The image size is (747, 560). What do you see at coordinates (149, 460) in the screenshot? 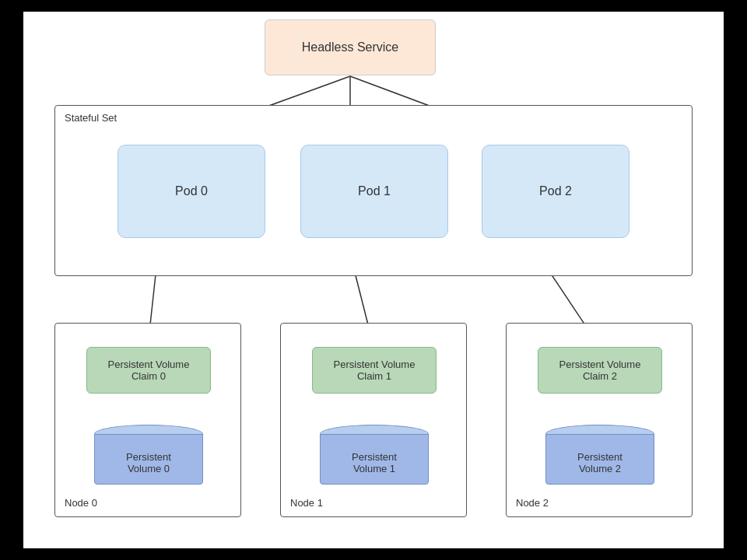
I see `pv-0-container: PersistentVolume 0` at bounding box center [149, 460].